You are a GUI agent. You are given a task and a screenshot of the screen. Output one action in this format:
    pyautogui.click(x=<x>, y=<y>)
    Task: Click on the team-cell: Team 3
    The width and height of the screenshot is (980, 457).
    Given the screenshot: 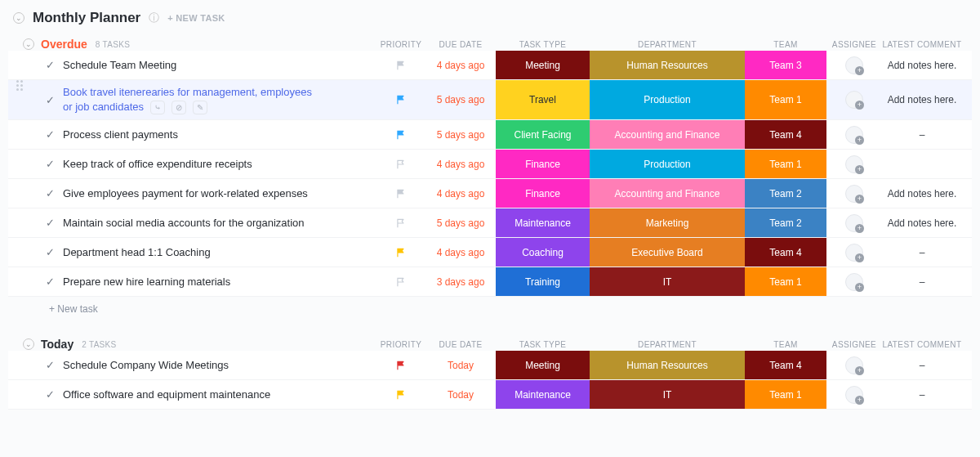 What is the action you would take?
    pyautogui.click(x=786, y=65)
    